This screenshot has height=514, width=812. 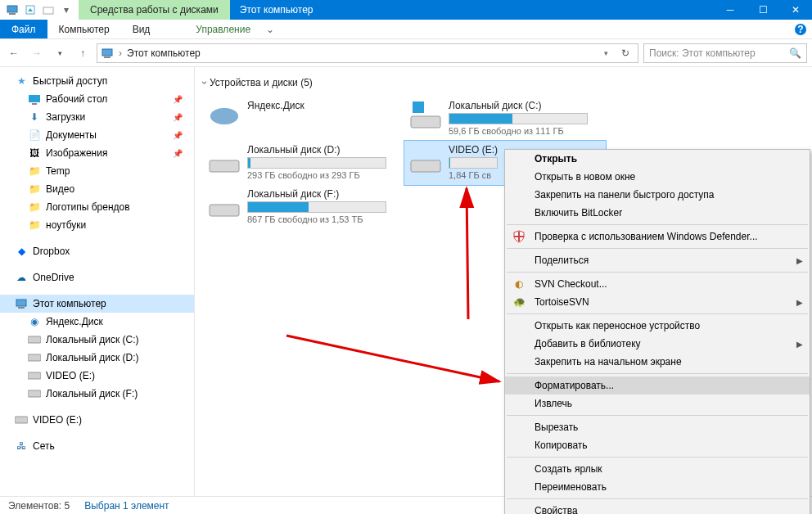 I want to click on back-button: ←, so click(x=14, y=53).